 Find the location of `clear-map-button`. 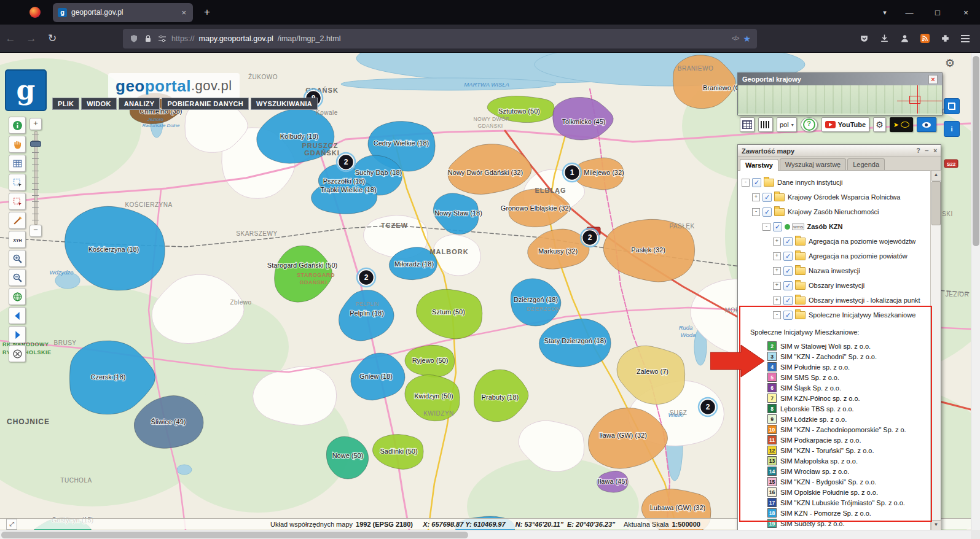

clear-map-button is located at coordinates (17, 354).